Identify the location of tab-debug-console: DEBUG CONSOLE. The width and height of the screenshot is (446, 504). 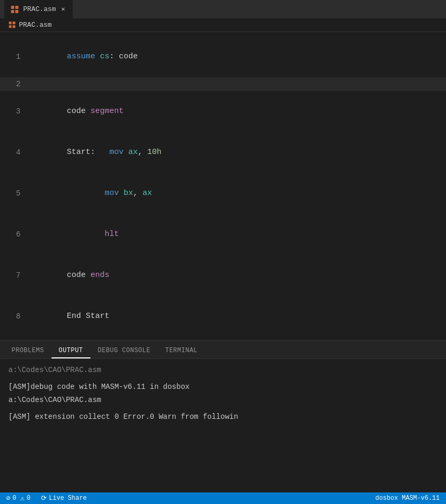
(124, 351).